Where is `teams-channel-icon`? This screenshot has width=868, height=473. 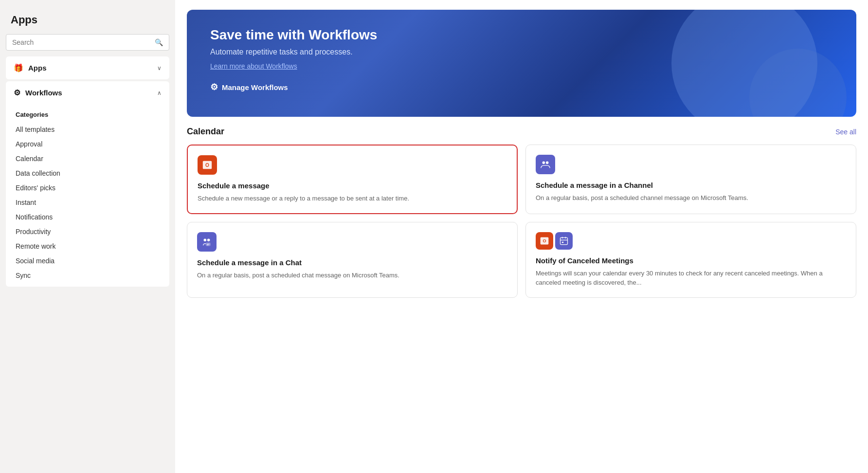
teams-channel-icon is located at coordinates (545, 164).